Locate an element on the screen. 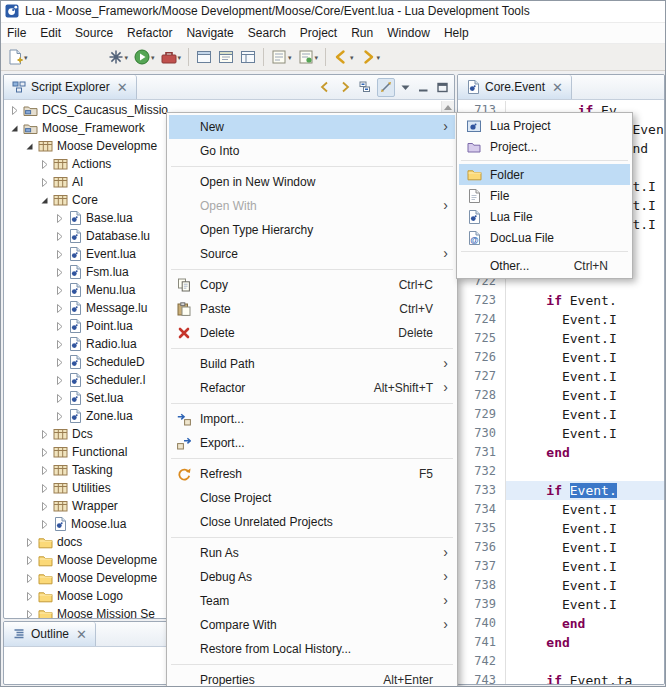 The width and height of the screenshot is (666, 687). code-line: 736 Event.I is located at coordinates (561, 548).